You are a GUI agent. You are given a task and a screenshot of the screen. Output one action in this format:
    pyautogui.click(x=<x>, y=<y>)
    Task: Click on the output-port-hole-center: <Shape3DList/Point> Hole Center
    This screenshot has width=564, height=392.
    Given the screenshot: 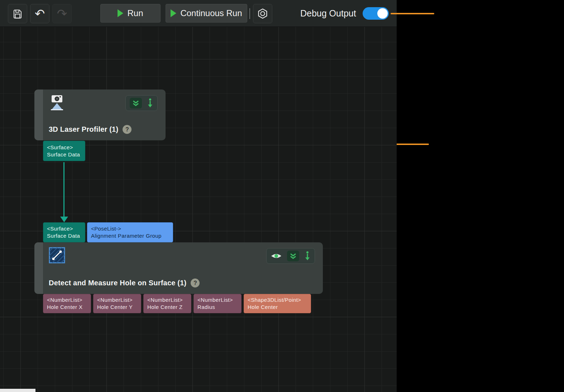 What is the action you would take?
    pyautogui.click(x=277, y=304)
    